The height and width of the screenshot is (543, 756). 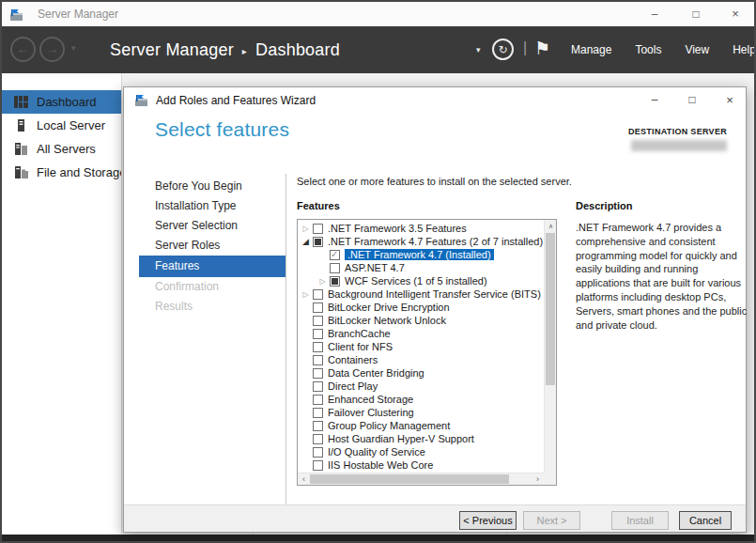 What do you see at coordinates (735, 14) in the screenshot?
I see `close-icon: ×` at bounding box center [735, 14].